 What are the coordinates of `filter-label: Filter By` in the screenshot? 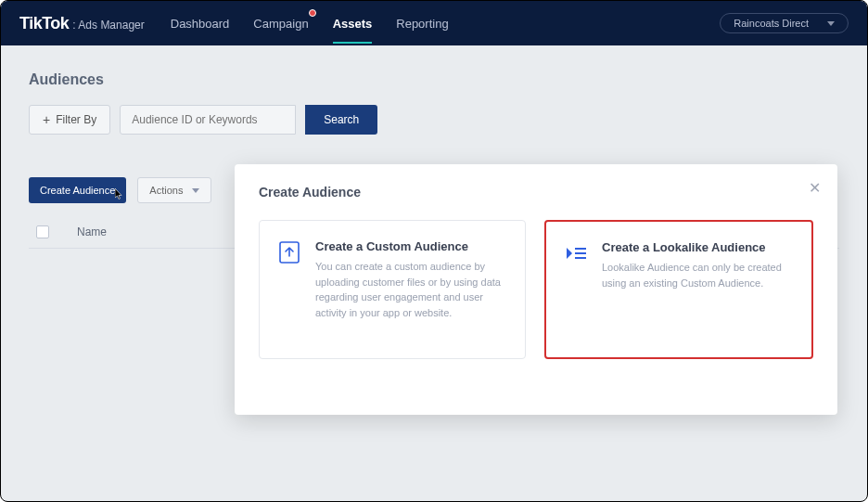 It's located at (76, 120).